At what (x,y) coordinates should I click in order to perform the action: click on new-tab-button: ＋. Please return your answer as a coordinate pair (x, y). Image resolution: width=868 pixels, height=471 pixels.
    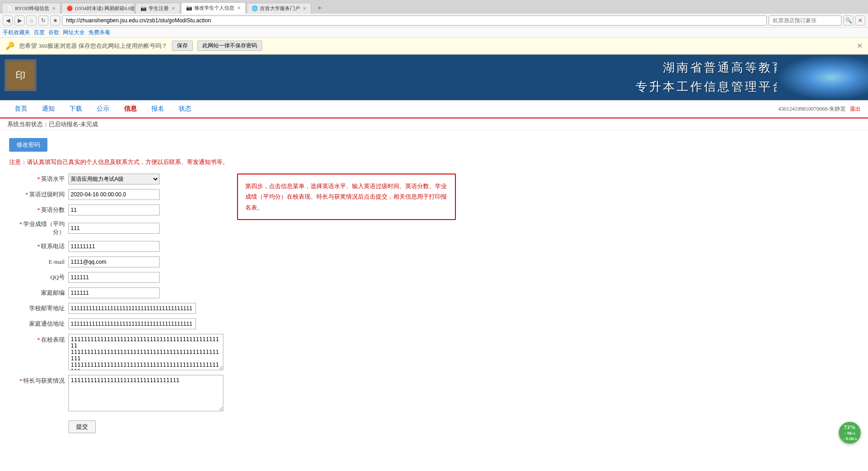
    Looking at the image, I should click on (320, 8).